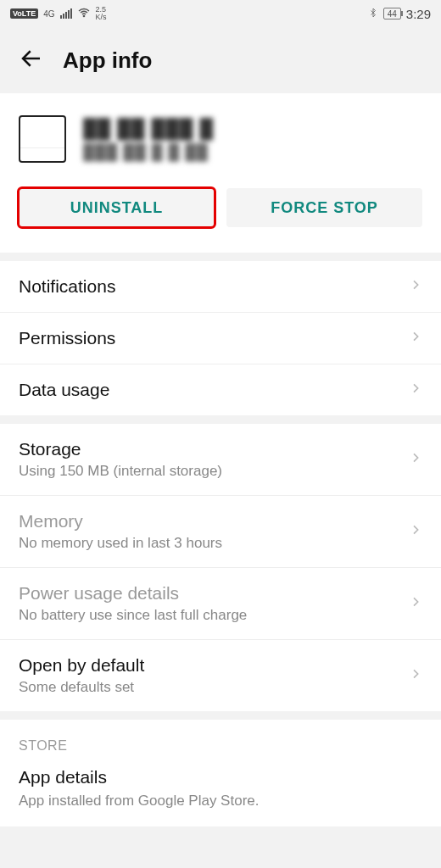 The height and width of the screenshot is (868, 441). Describe the element at coordinates (132, 615) in the screenshot. I see `row-subtitle: No battery use since last full charge` at that location.